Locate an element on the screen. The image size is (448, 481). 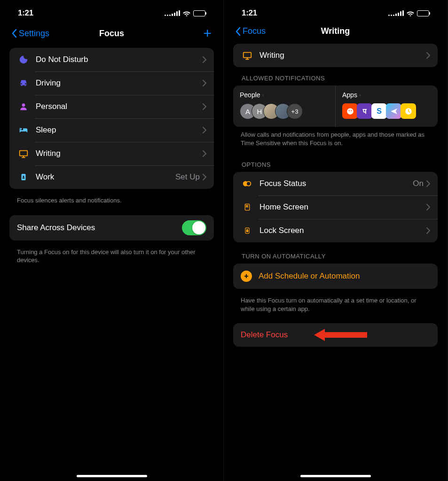
app-icon-stack: प S is located at coordinates (386, 111).